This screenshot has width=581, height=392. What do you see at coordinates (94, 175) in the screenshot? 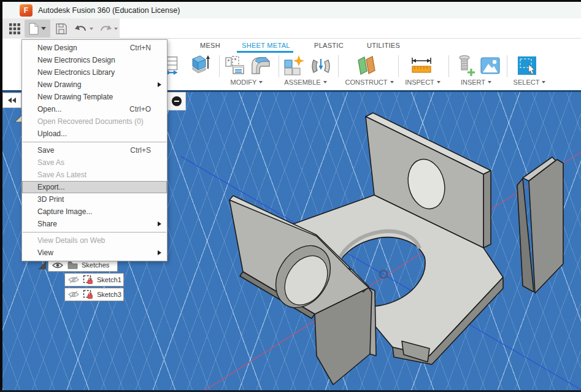
I see `menu-item-save-as-latest: Save As Latest` at bounding box center [94, 175].